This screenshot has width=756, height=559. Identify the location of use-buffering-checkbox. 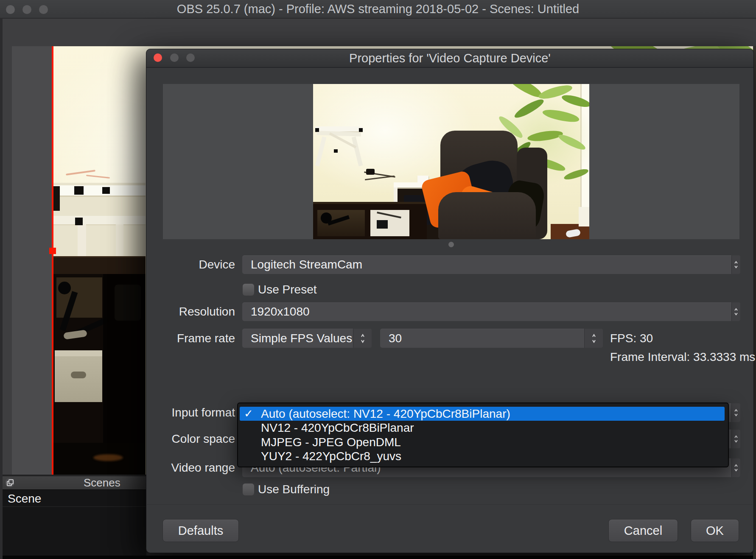
(249, 489).